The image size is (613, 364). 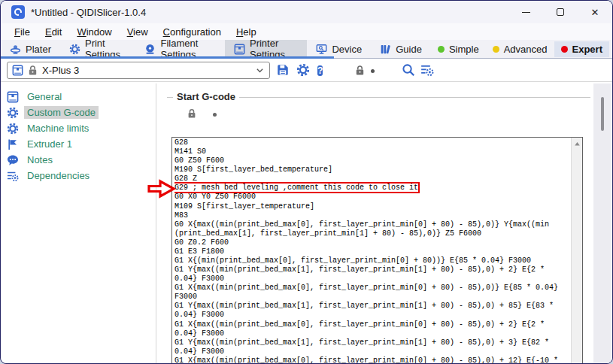 What do you see at coordinates (260, 71) in the screenshot?
I see `chevron-down-icon` at bounding box center [260, 71].